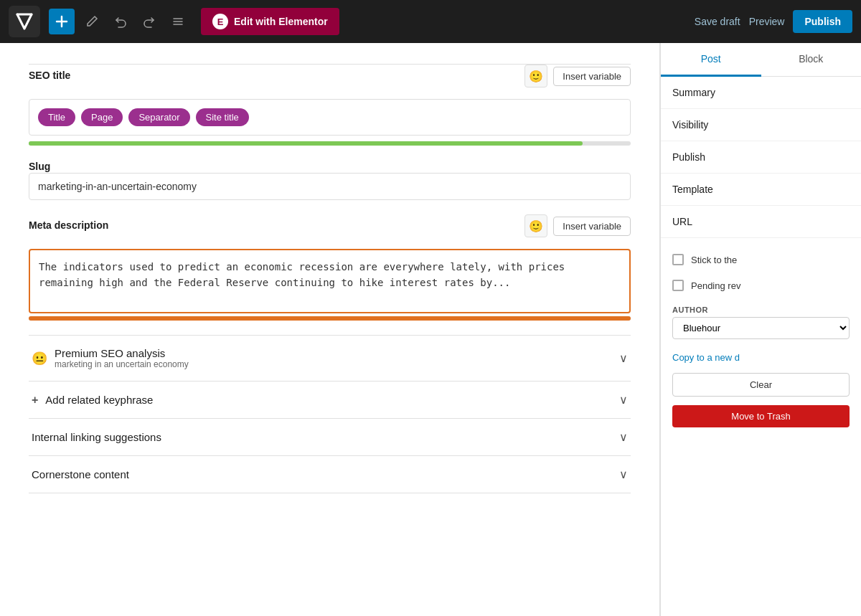  I want to click on meta-description-label: Meta description, so click(69, 225).